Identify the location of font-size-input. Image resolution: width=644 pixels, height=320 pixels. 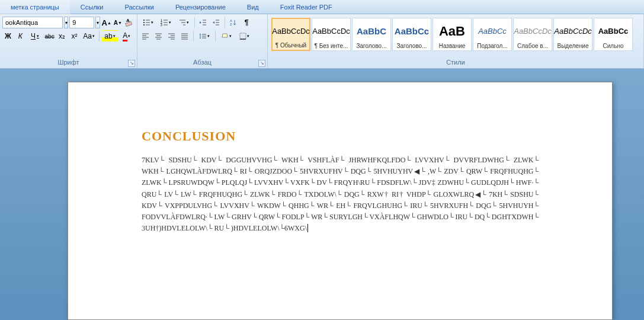
(82, 23).